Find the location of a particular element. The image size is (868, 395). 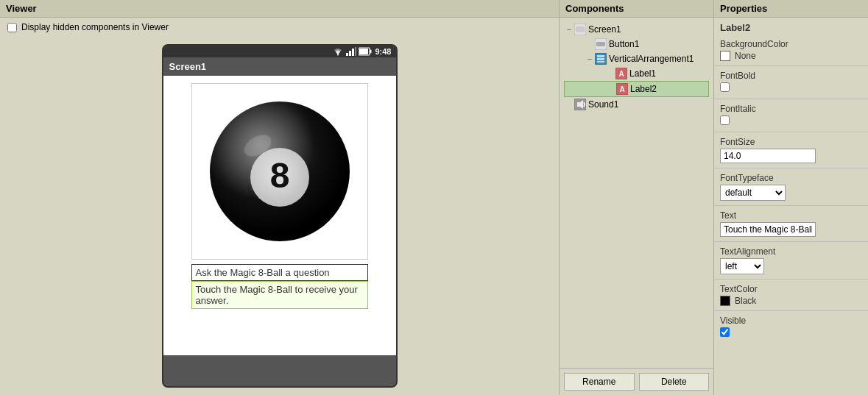

prop-background-color-label: BackgroundColor is located at coordinates (791, 44).